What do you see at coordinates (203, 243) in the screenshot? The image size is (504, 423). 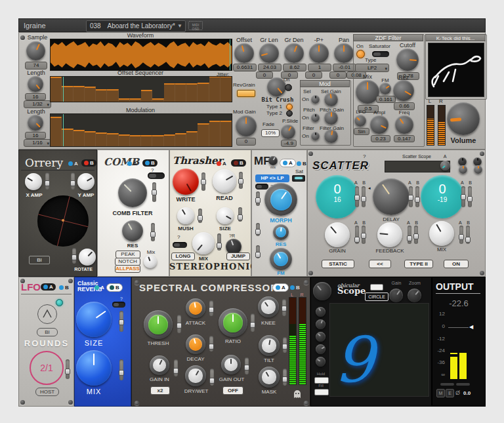 I see `thrasher-mix-knob` at bounding box center [203, 243].